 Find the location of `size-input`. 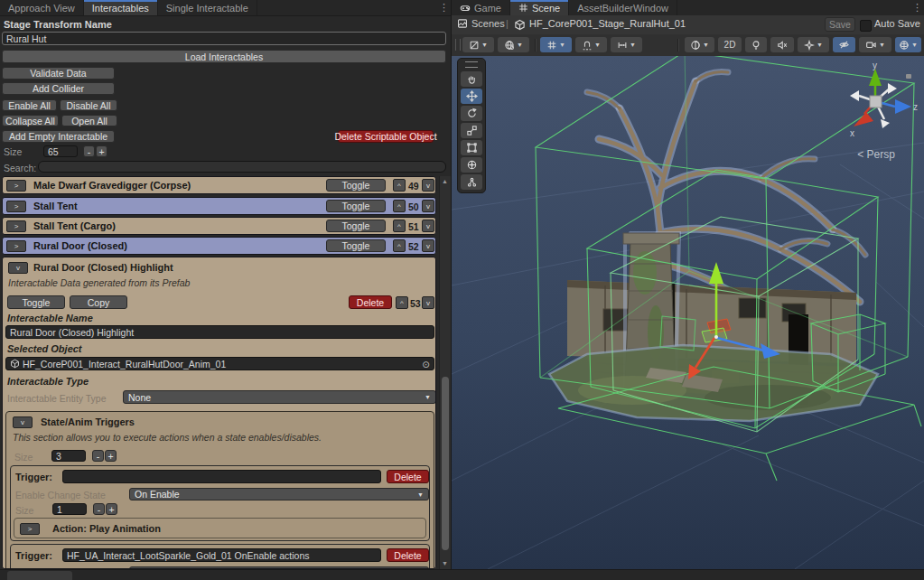

size-input is located at coordinates (61, 152).